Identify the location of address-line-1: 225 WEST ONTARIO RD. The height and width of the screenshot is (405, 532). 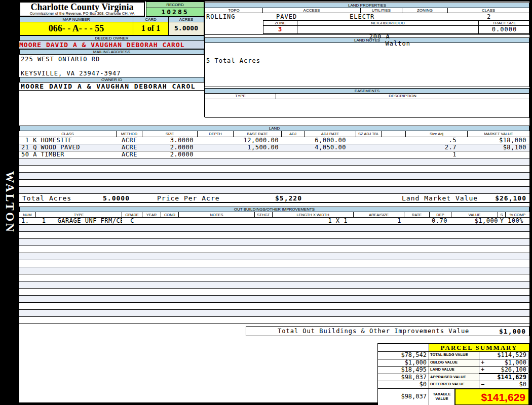
(112, 59).